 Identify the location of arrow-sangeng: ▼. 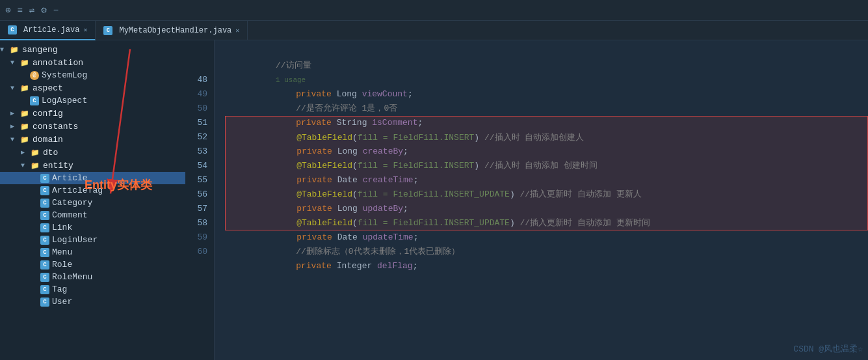
(5, 49).